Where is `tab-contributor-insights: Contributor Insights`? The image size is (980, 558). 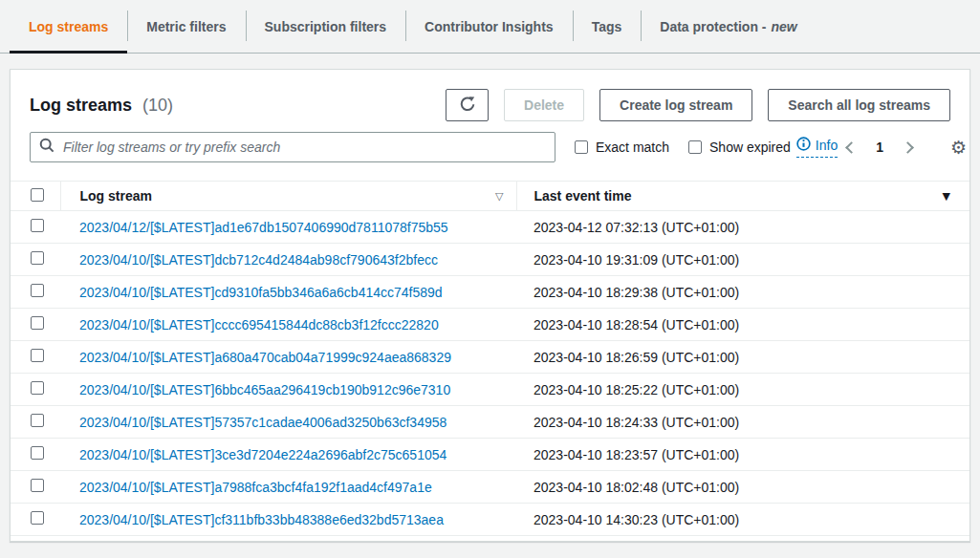
tab-contributor-insights: Contributor Insights is located at coordinates (490, 27).